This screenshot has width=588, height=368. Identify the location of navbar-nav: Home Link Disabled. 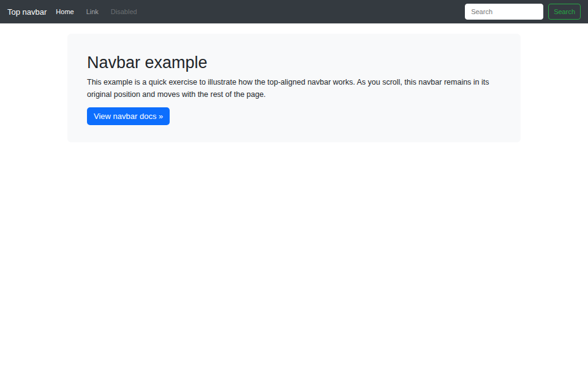
(99, 12).